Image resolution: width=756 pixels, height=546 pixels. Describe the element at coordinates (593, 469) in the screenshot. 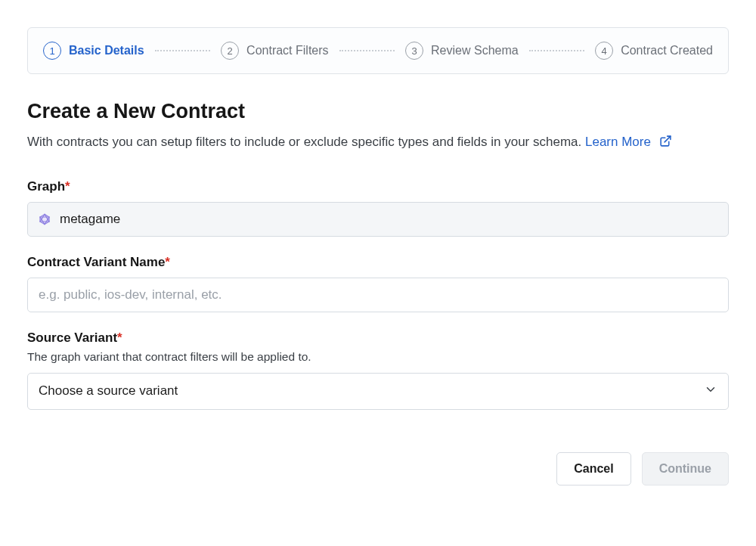

I see `cancel-button: Cancel` at that location.